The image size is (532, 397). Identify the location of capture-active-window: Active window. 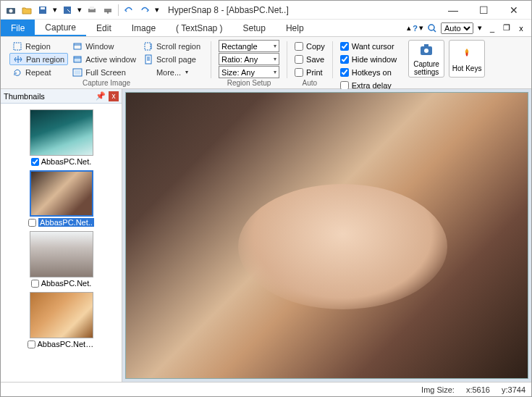
(104, 59).